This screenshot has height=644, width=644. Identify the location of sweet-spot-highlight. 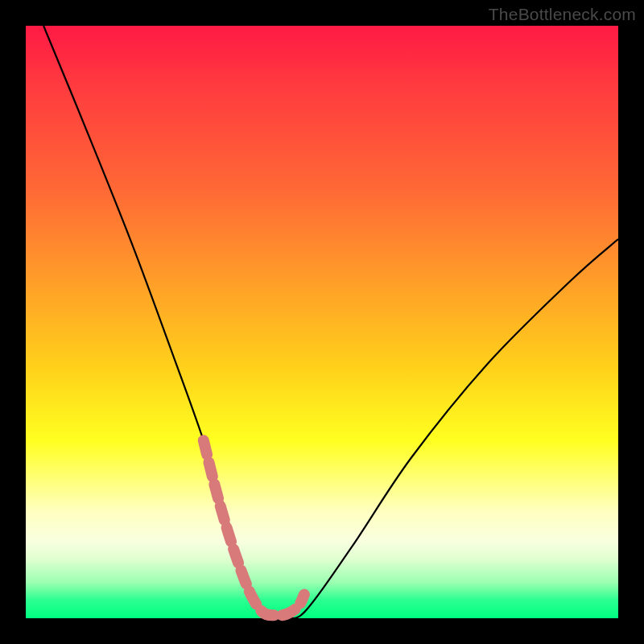
(254, 528).